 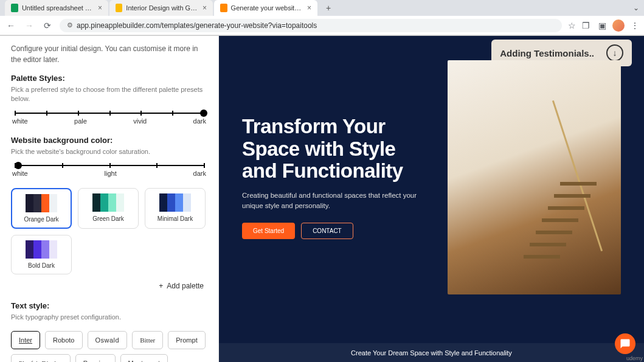 What do you see at coordinates (41, 219) in the screenshot?
I see `palette-label: Orange Dark` at bounding box center [41, 219].